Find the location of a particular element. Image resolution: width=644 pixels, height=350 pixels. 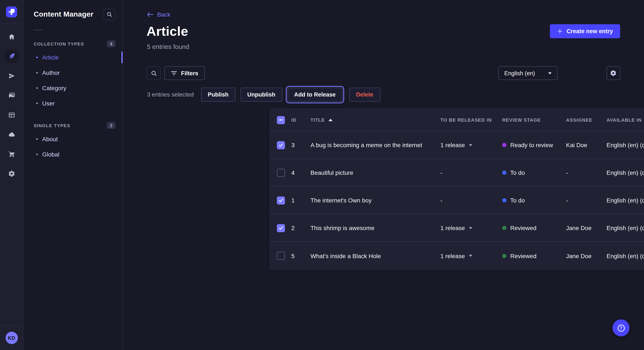

sidebar-item-user: User is located at coordinates (73, 103).